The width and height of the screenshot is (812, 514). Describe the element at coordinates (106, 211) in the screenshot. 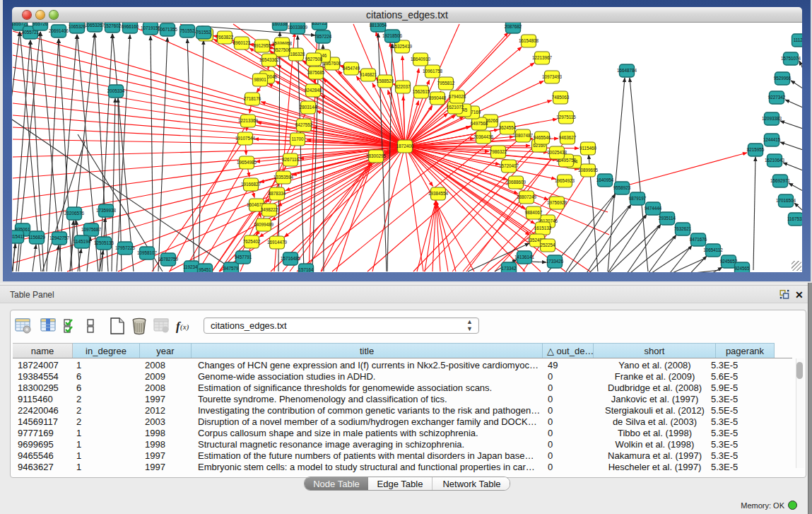

I see `svg-text: 17359938` at that location.